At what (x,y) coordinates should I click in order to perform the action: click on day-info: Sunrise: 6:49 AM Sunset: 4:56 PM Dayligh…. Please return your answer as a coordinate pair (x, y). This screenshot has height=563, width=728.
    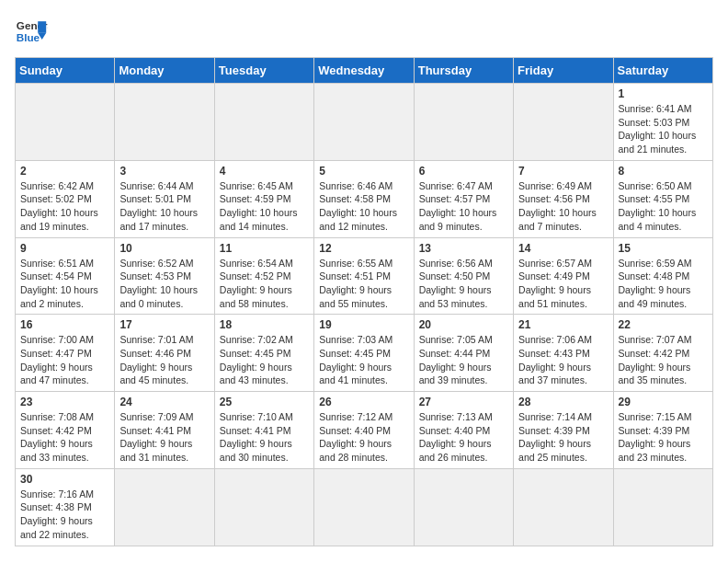
    Looking at the image, I should click on (563, 206).